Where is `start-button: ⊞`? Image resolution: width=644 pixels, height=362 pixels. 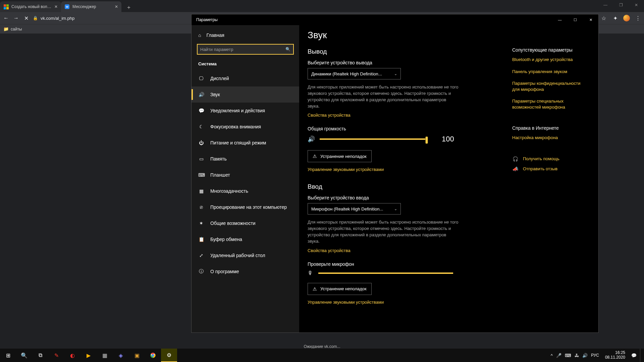 start-button: ⊞ is located at coordinates (8, 355).